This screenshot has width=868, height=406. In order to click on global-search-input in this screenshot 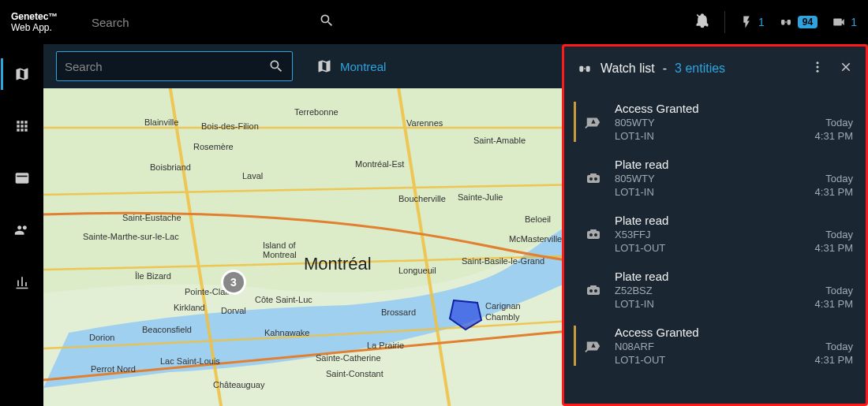, I will do `click(215, 22)`.